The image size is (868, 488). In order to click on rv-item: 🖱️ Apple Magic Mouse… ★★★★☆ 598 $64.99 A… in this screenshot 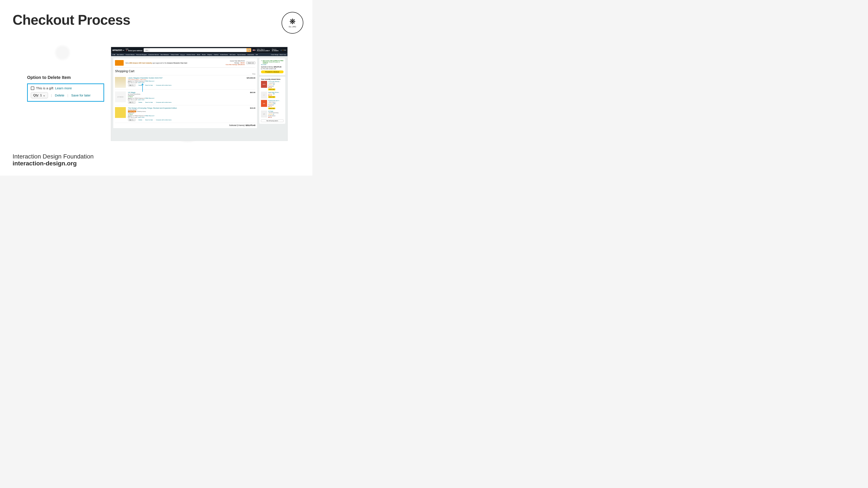, I will do `click(272, 95)`.